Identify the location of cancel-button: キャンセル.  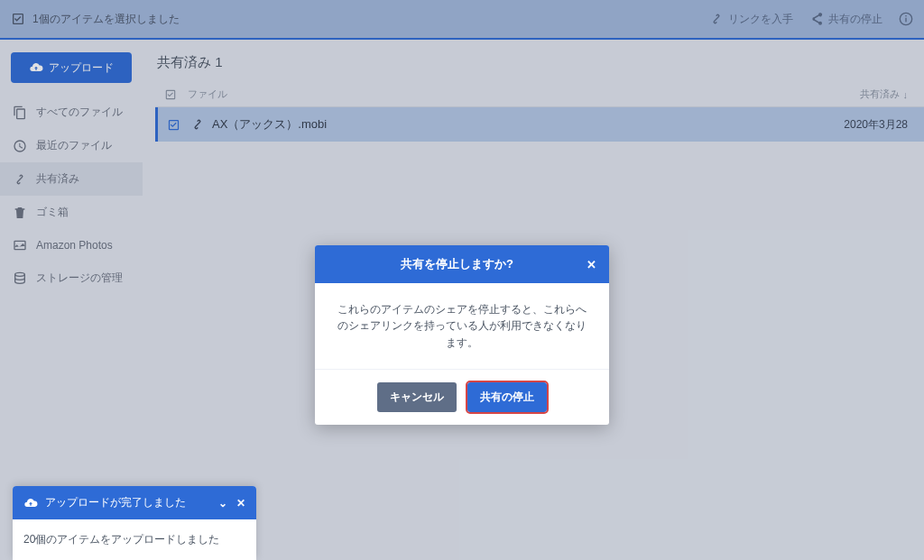
(417, 397).